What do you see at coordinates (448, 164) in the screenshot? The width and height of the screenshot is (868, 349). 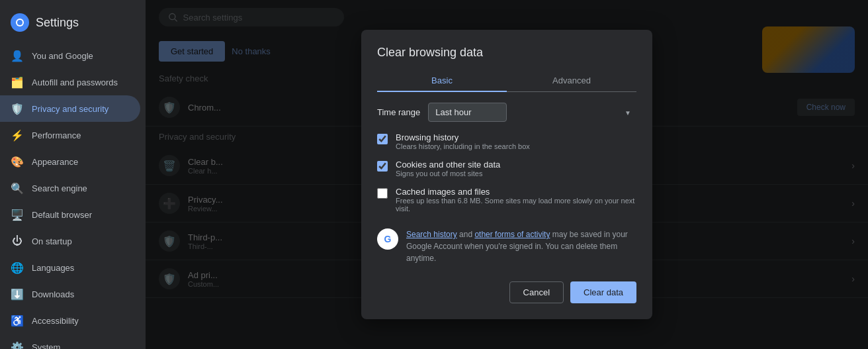 I see `cookies-label: Cookies and other site data` at bounding box center [448, 164].